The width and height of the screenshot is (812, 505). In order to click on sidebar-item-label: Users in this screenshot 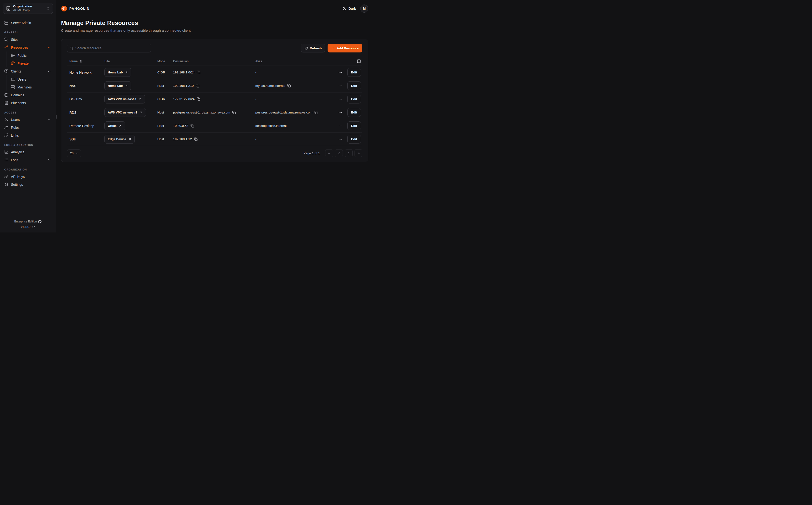, I will do `click(15, 120)`.